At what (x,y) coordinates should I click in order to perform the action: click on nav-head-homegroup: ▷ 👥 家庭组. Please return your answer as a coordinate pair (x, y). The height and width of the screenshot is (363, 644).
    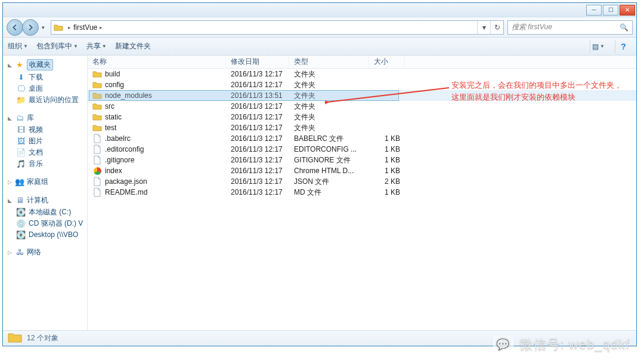
    Looking at the image, I should click on (45, 182).